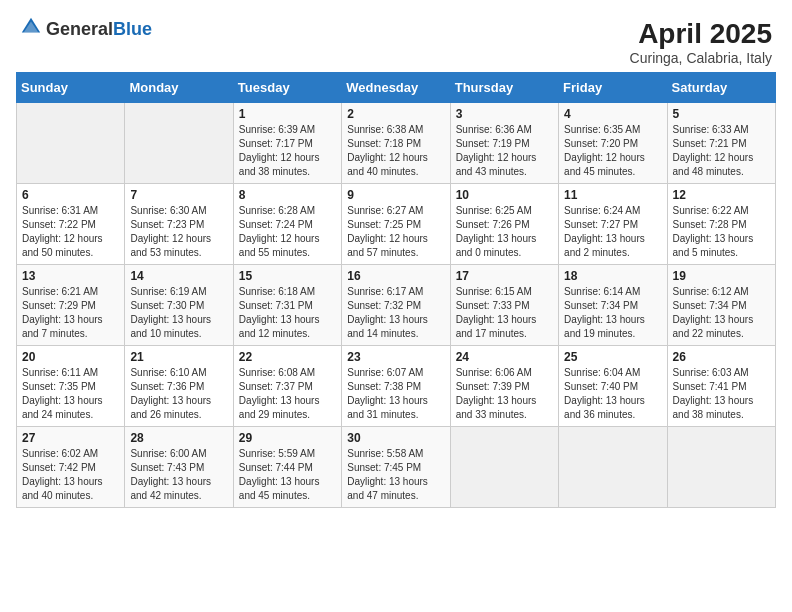  I want to click on cell-3-4: 16Sunrise: 6:17 AMSunset: 7:32 PMDayligh…, so click(396, 306).